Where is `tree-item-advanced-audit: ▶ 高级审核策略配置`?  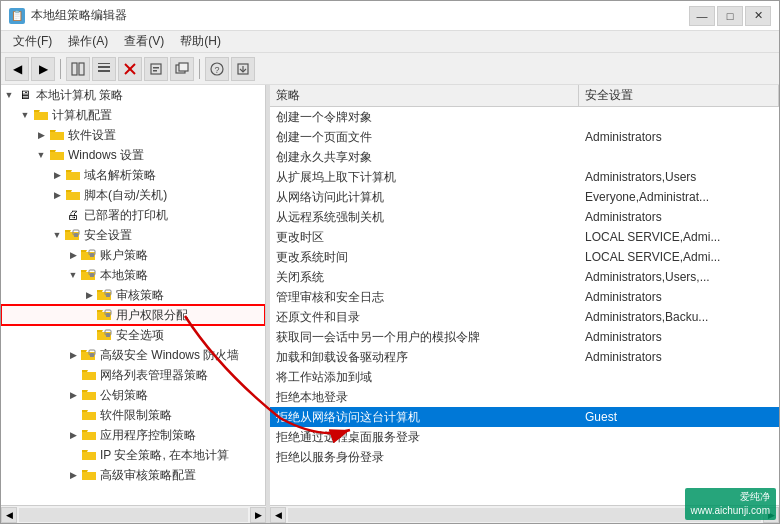 tree-item-advanced-audit: ▶ 高级审核策略配置 is located at coordinates (133, 475).